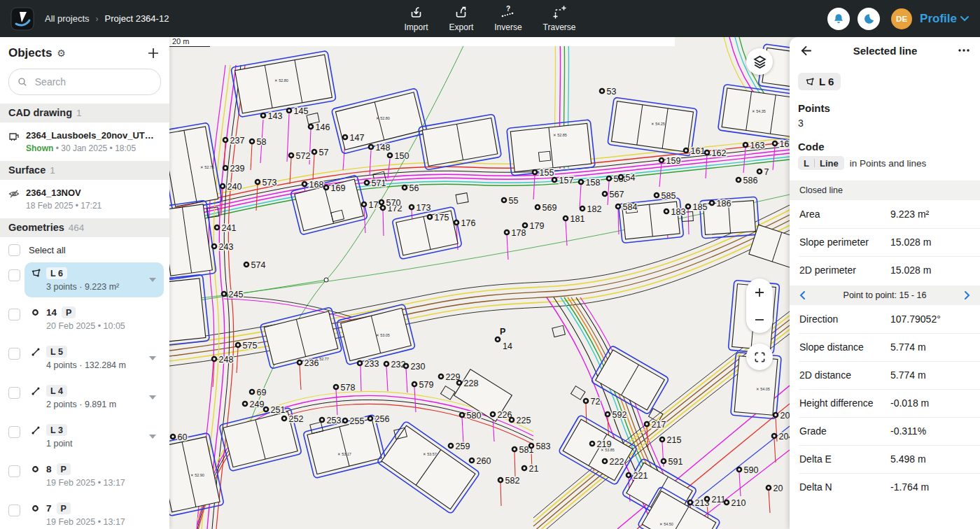  What do you see at coordinates (829, 164) in the screenshot?
I see `code-name: Line` at bounding box center [829, 164].